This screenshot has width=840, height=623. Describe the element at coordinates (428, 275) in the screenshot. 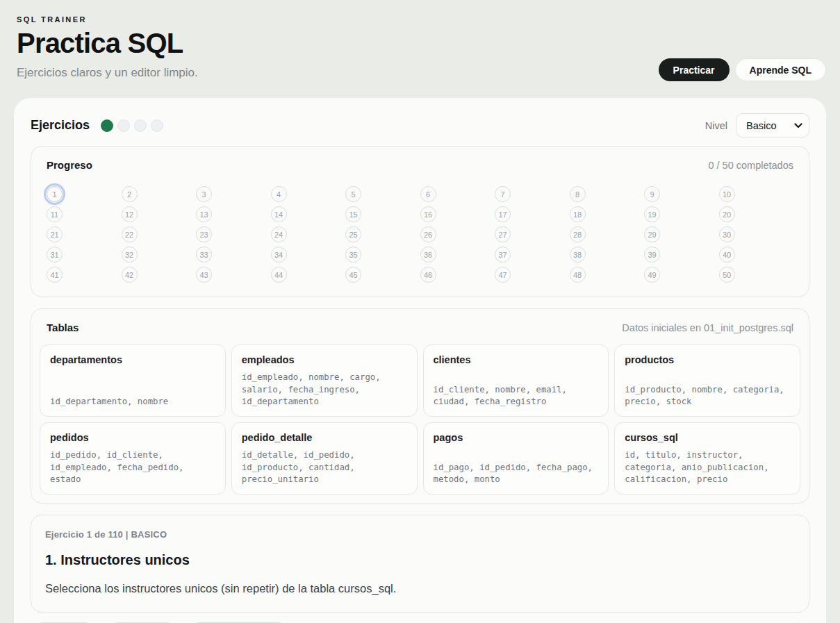

I see `exercise-circle-46: 46` at that location.